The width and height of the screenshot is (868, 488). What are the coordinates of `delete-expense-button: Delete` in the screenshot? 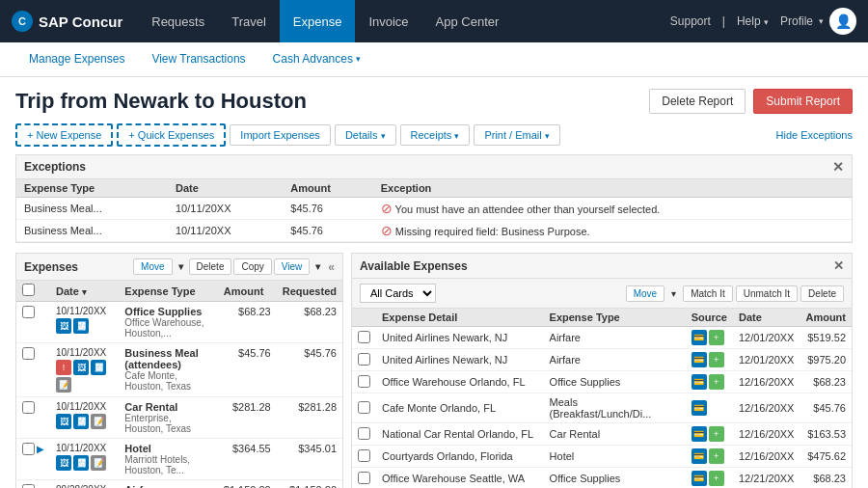 It's located at (210, 266).